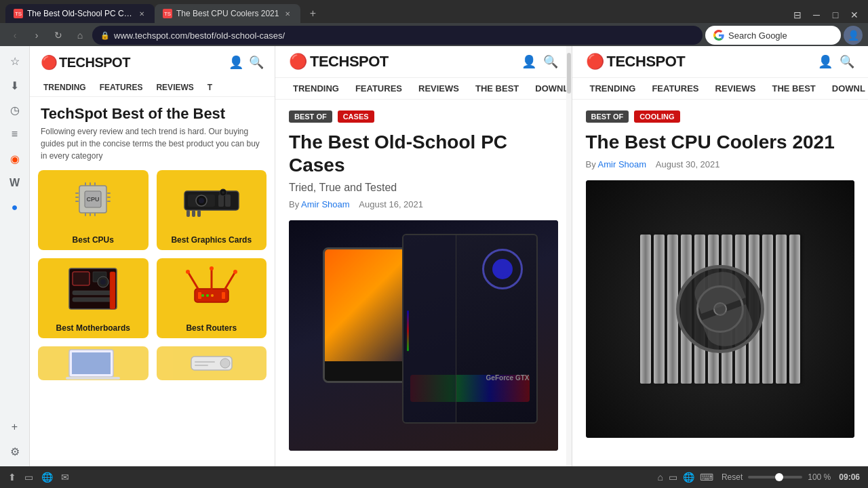  Describe the element at coordinates (212, 363) in the screenshot. I see `ts-card-storage` at that location.